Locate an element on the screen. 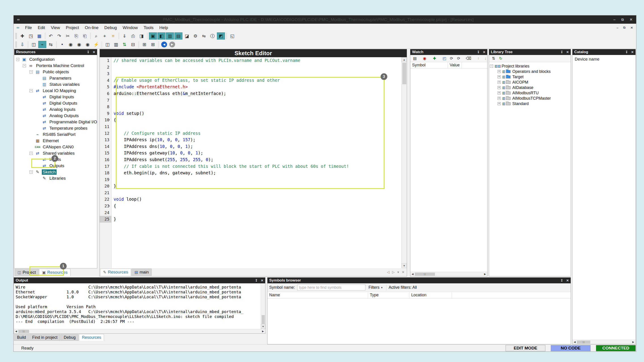 The image size is (644, 362). output-tab-find-in-project: Find in project is located at coordinates (45, 337).